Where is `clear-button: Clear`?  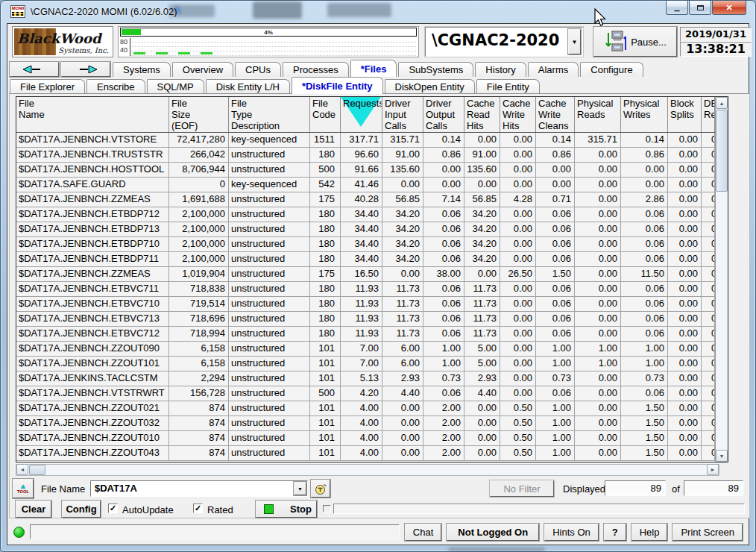
clear-button: Clear is located at coordinates (34, 509).